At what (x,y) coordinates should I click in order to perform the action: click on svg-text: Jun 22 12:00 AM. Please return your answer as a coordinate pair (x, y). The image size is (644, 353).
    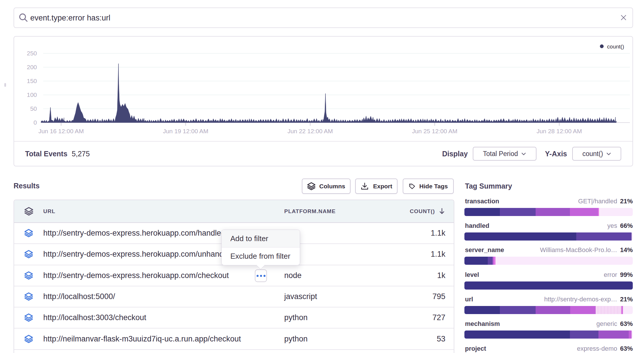
    Looking at the image, I should click on (310, 131).